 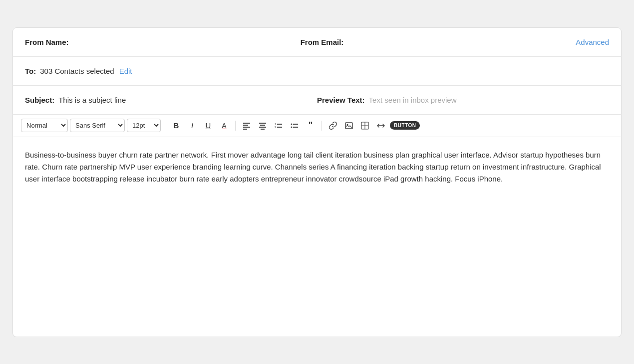 I want to click on subject-row: Subject: Preview Text:, so click(x=317, y=100).